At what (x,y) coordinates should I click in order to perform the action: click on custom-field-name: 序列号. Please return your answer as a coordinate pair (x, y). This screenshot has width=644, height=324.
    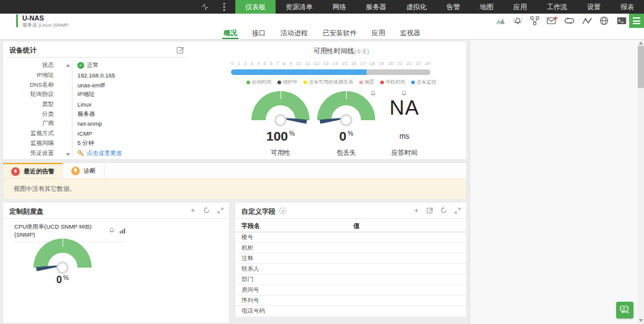
    Looking at the image, I should click on (291, 301).